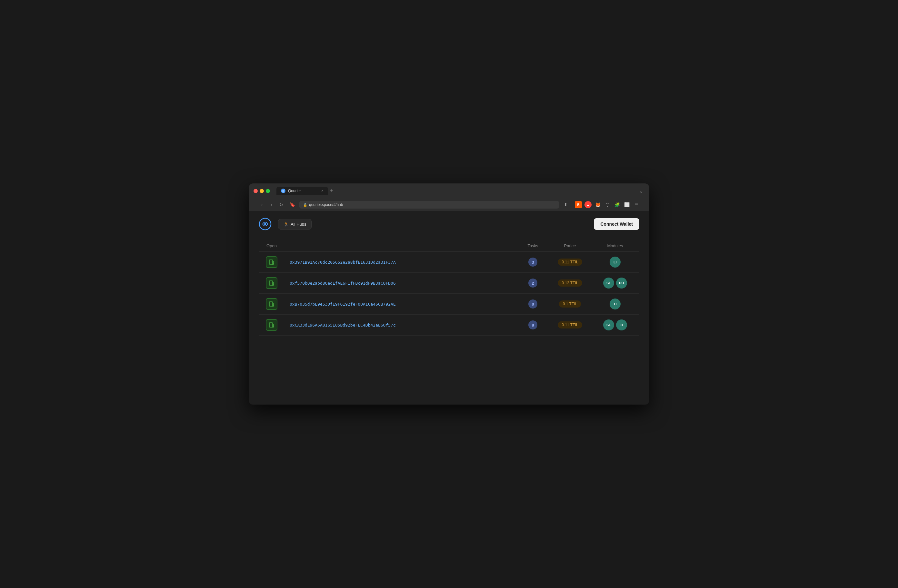 The width and height of the screenshot is (898, 588). Describe the element at coordinates (262, 191) in the screenshot. I see `traffic-lights` at that location.